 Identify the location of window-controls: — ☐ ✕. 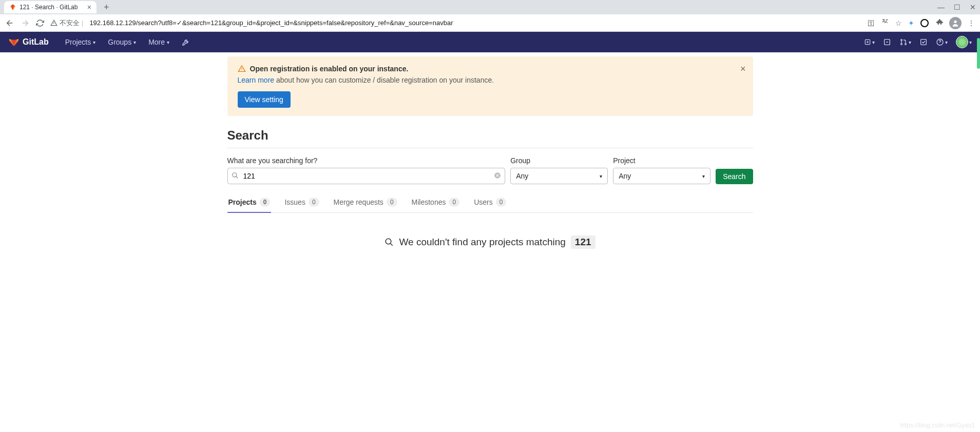
(957, 7).